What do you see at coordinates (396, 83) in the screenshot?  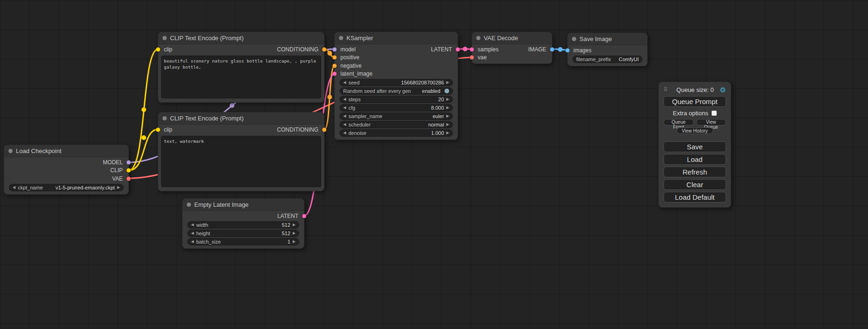 I see `seed-widget: ◀ seed 156680208700286 ▶` at bounding box center [396, 83].